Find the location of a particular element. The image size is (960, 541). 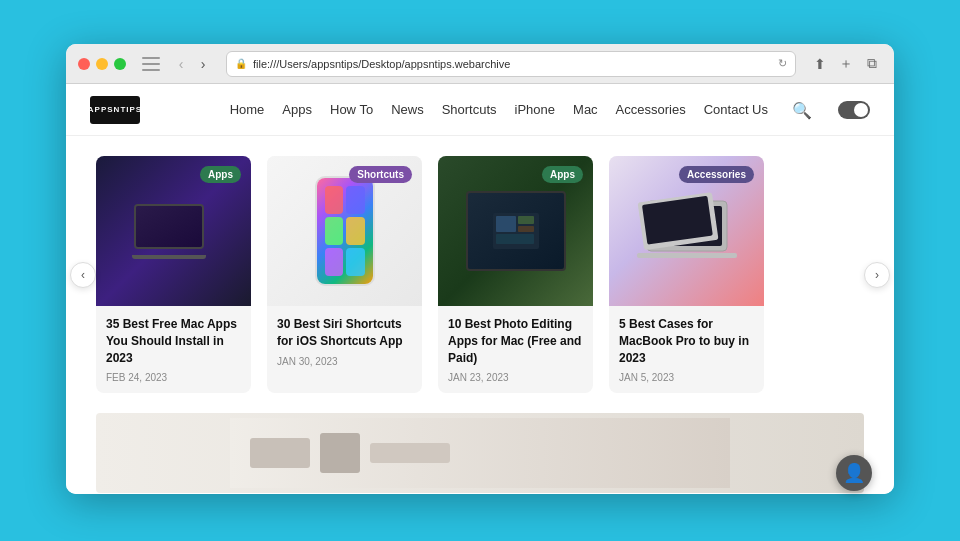

minimize-button is located at coordinates (102, 64).